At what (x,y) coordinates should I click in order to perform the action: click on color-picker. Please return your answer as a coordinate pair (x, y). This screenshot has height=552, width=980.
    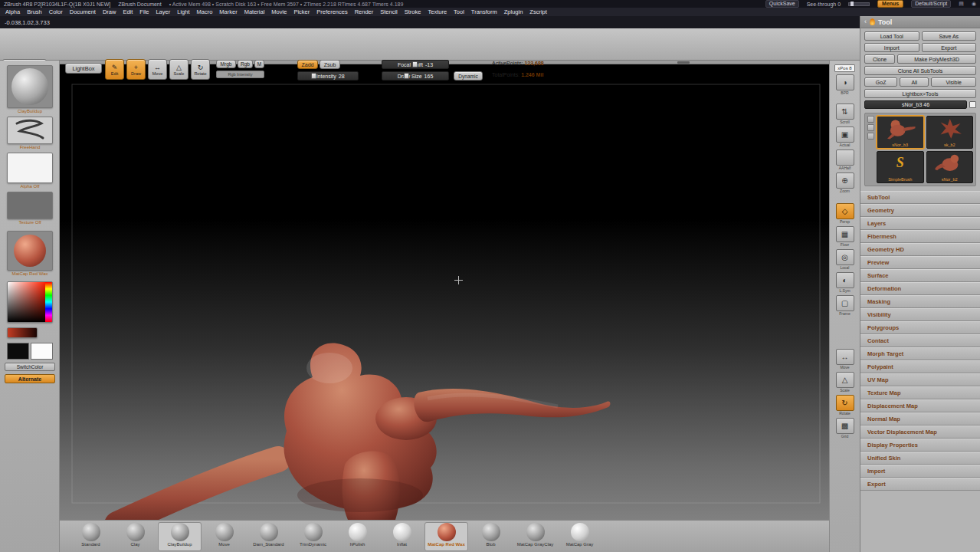
    Looking at the image, I should click on (30, 302).